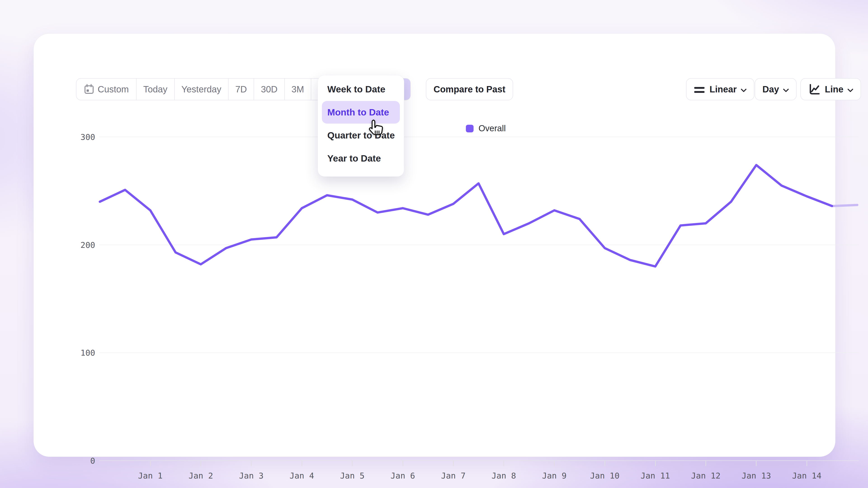 This screenshot has width=868, height=488. I want to click on overall-line-series-in-progress, so click(844, 205).